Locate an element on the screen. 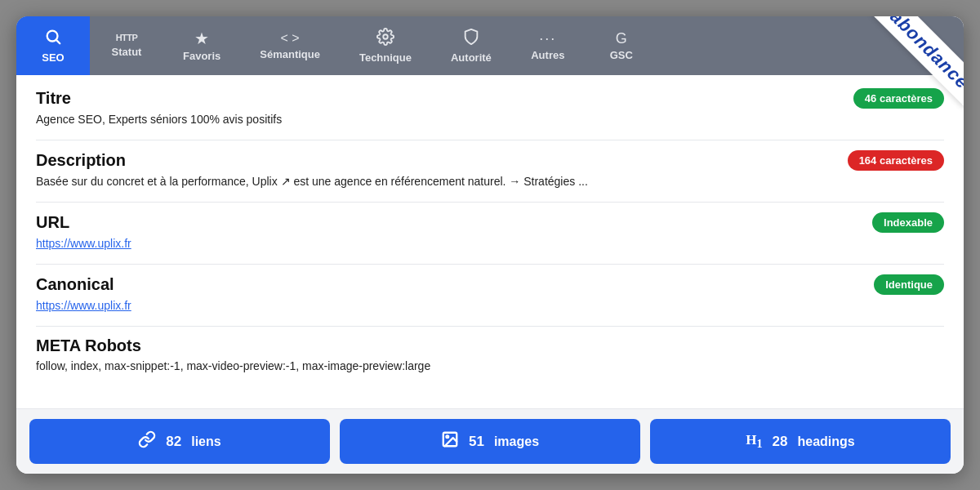  tab-gsc: G GSC is located at coordinates (621, 46).